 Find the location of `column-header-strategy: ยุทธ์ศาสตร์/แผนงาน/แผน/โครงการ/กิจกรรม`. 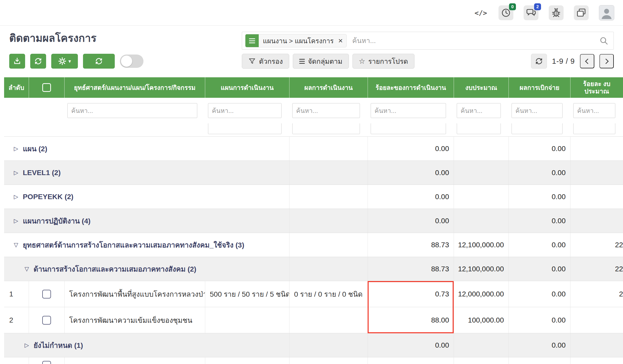

column-header-strategy: ยุทธ์ศาสตร์/แผนงาน/แผน/โครงการ/กิจกรรม is located at coordinates (135, 88).